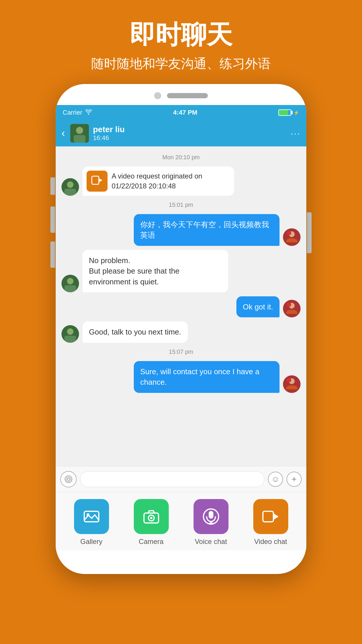 Image resolution: width=362 pixels, height=644 pixels. What do you see at coordinates (158, 96) in the screenshot?
I see `front-camera` at bounding box center [158, 96].